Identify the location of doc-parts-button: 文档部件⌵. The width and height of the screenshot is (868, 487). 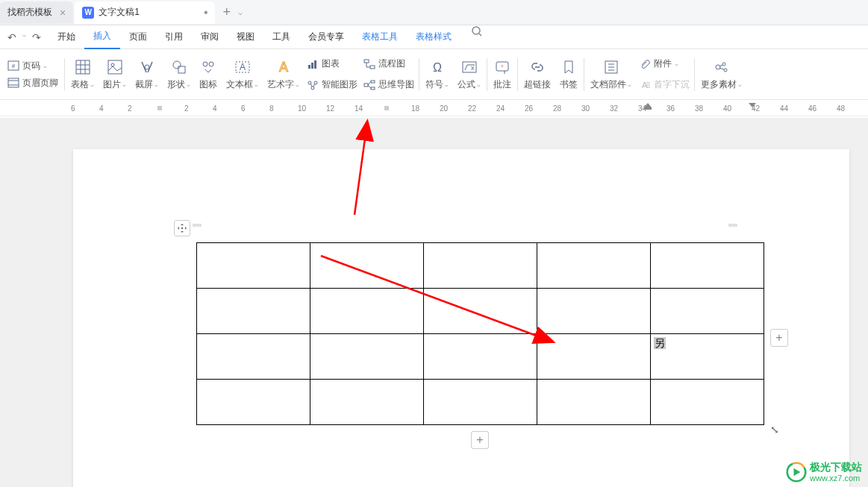
(611, 75).